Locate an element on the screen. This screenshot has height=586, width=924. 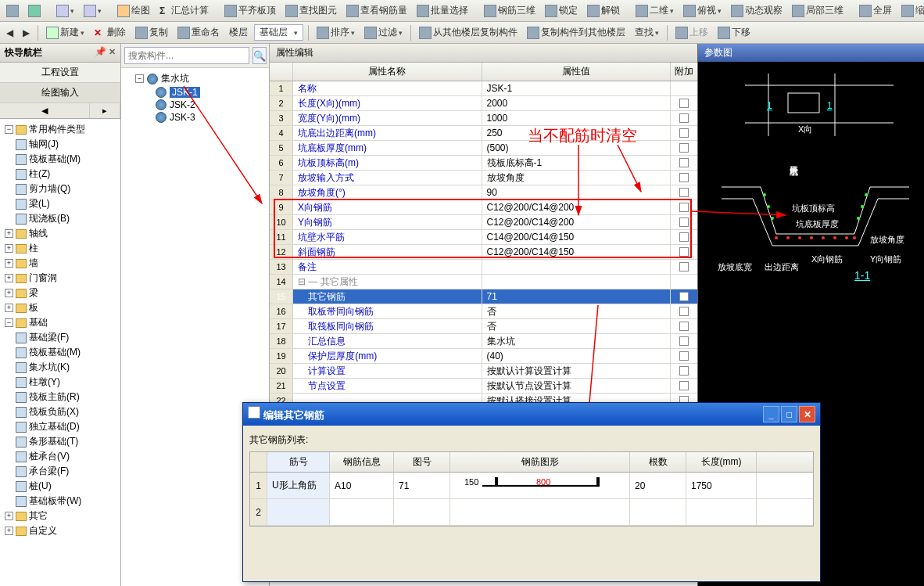
prop-value is located at coordinates (577, 282).